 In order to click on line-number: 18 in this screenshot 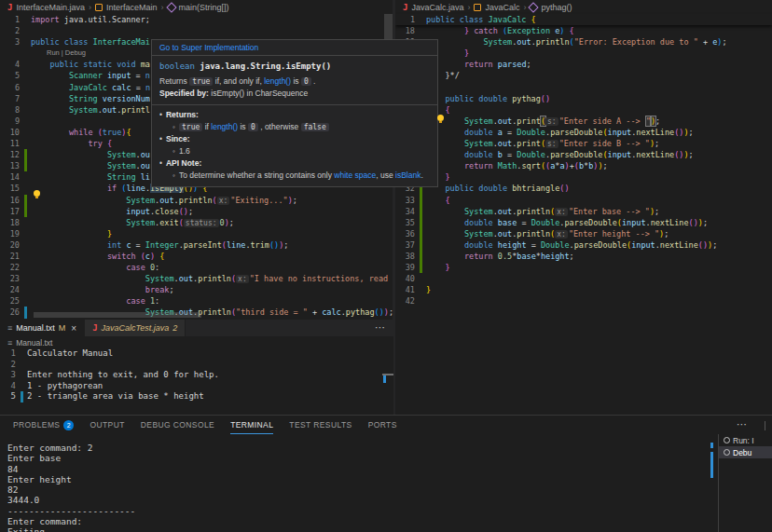, I will do `click(407, 31)`.